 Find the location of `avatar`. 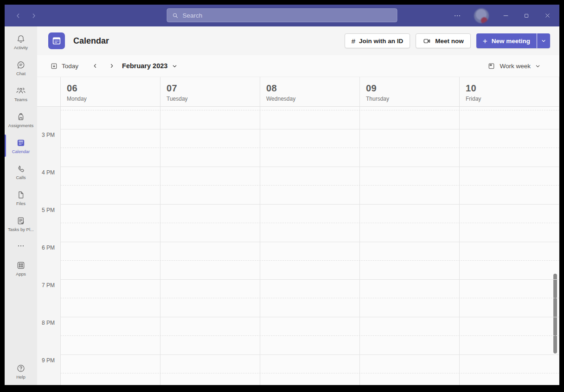

avatar is located at coordinates (481, 16).